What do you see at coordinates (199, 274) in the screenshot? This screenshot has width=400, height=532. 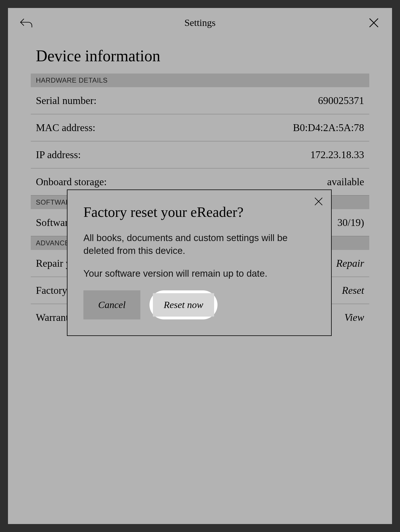 I see `dialog-body-2: Your software version will remain up to …` at bounding box center [199, 274].